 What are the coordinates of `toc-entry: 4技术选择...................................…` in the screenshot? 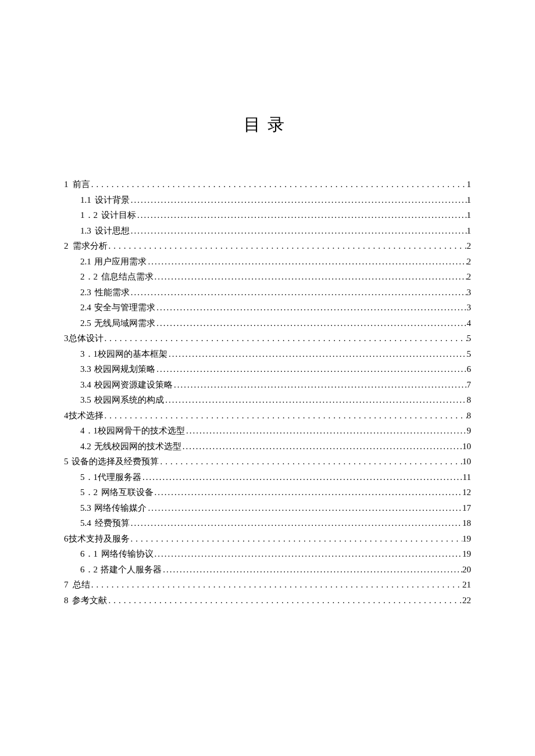 It's located at (268, 415).